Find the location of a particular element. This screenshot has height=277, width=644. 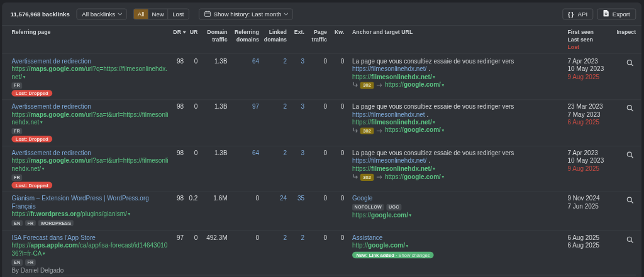

anchor-text-link: Assistance is located at coordinates (367, 239).